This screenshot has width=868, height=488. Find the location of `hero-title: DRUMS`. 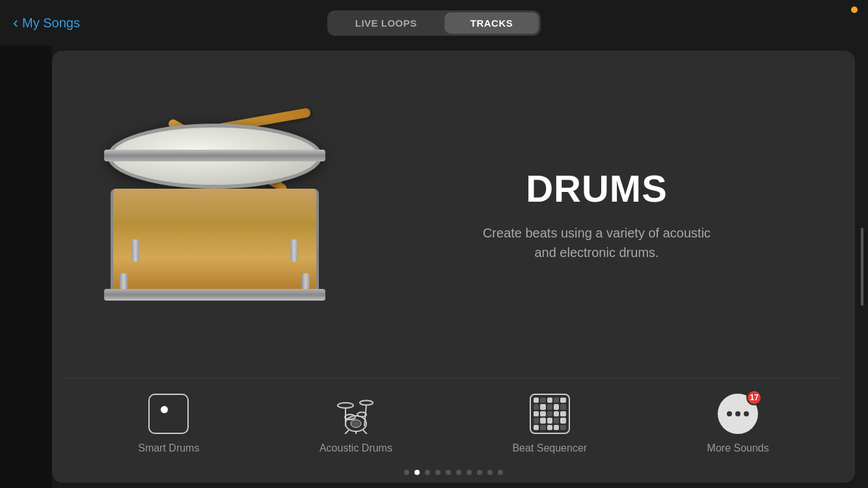

hero-title: DRUMS is located at coordinates (597, 189).